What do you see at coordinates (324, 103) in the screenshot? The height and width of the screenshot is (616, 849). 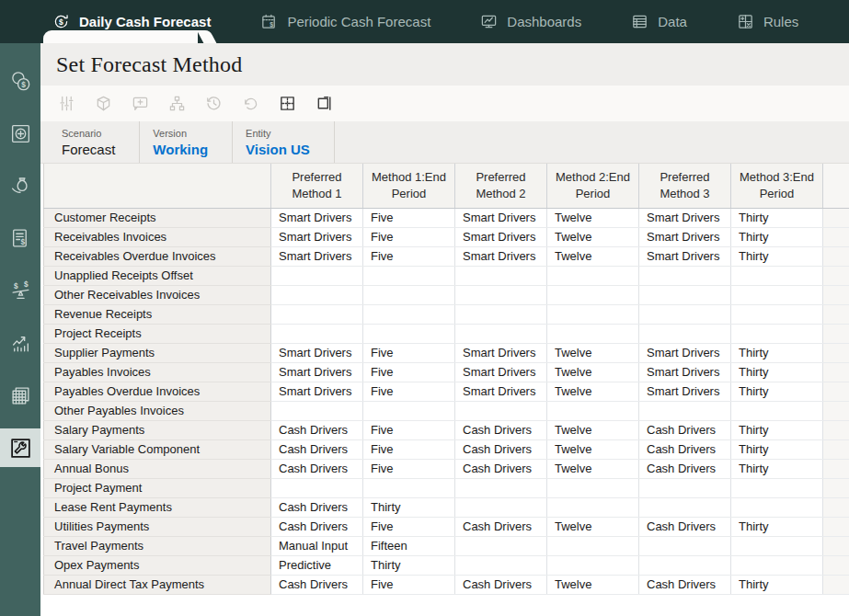 I see `window-layout-button` at bounding box center [324, 103].